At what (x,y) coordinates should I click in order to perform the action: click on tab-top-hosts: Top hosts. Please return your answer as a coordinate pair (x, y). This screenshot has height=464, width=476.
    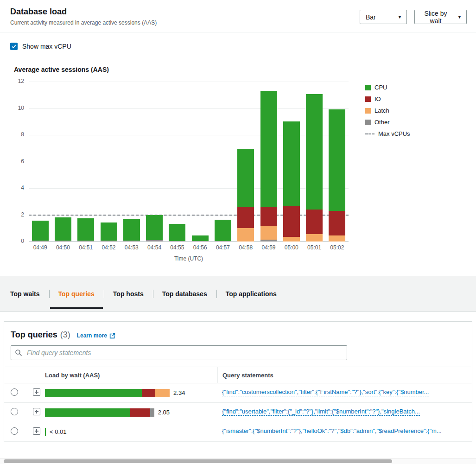
    Looking at the image, I should click on (128, 294).